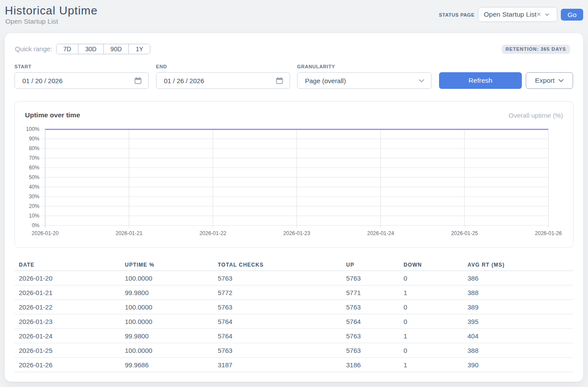 The width and height of the screenshot is (588, 387). What do you see at coordinates (297, 233) in the screenshot?
I see `svg-text: 2026-01-23` at bounding box center [297, 233].